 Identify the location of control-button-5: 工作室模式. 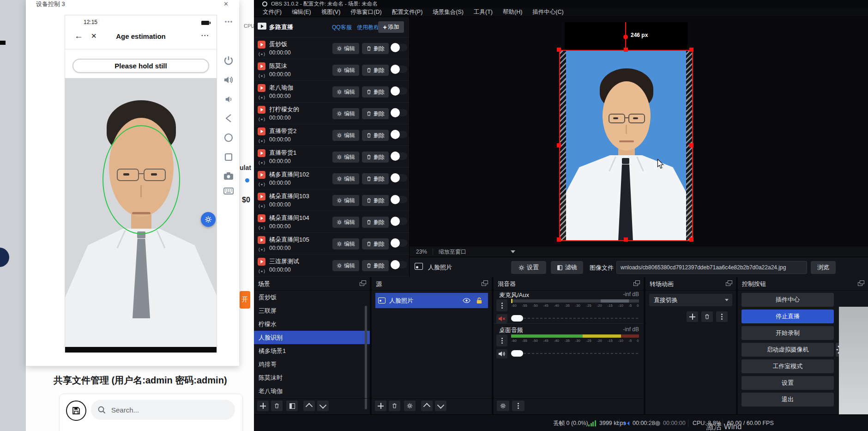
(788, 366).